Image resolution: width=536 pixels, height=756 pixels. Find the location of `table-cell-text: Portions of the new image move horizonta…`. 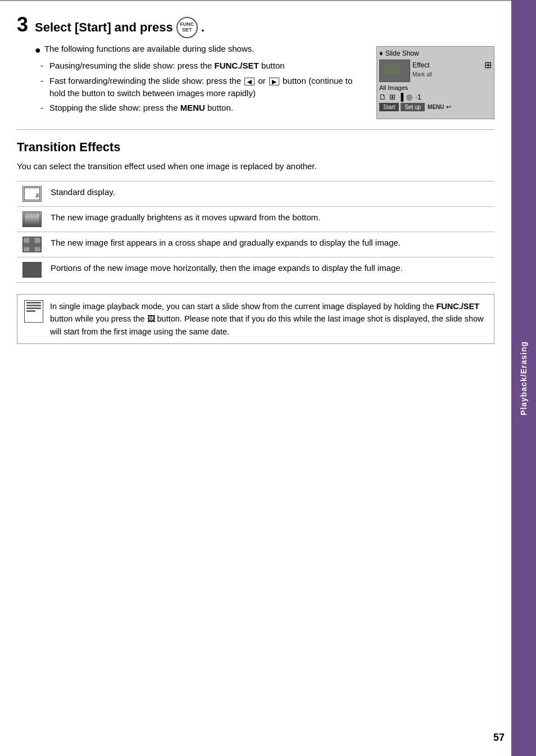

table-cell-text: Portions of the new image move horizonta… is located at coordinates (270, 270).